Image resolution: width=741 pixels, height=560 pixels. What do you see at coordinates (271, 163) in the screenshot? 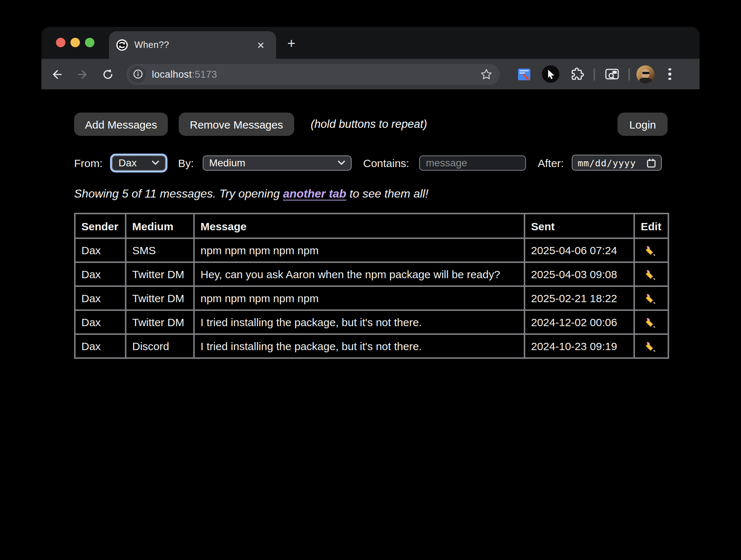
I see `by-select-value: Medium` at bounding box center [271, 163].